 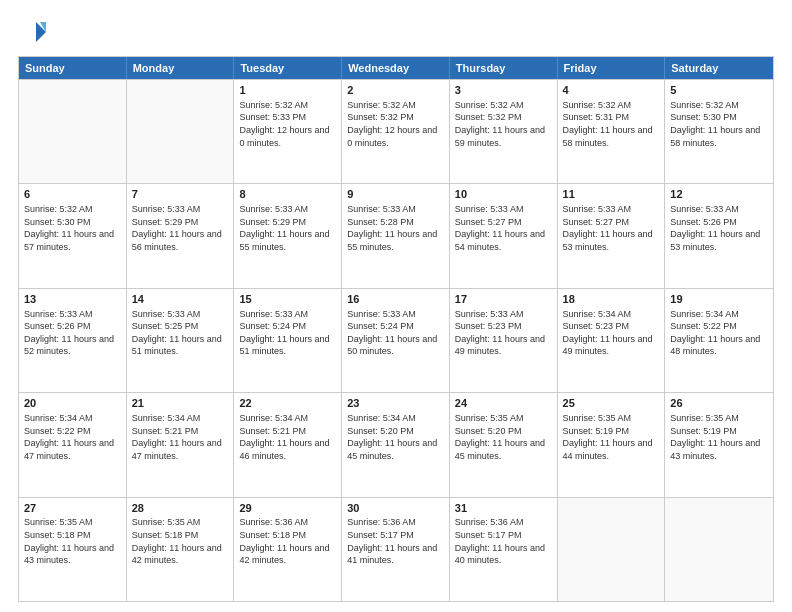 I want to click on calendar-cell-3: 3Sunrise: 5:32 AM Sunset: 5:32 PM Daylig…, so click(x=504, y=132).